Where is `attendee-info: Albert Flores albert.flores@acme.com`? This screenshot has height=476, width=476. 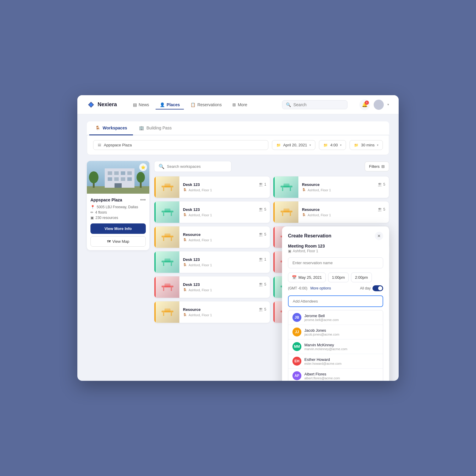
attendee-info: Albert Flores albert.flores@acme.com is located at coordinates (342, 376).